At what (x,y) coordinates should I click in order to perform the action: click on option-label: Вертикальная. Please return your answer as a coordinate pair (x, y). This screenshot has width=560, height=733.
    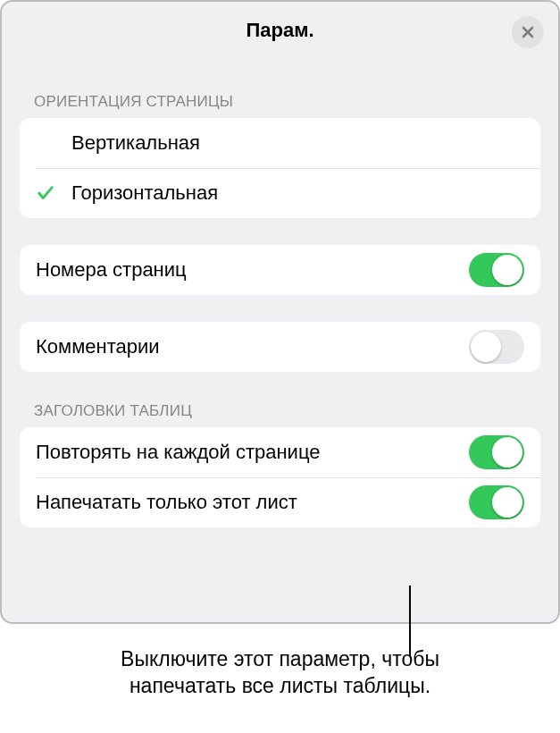
    Looking at the image, I should click on (298, 143).